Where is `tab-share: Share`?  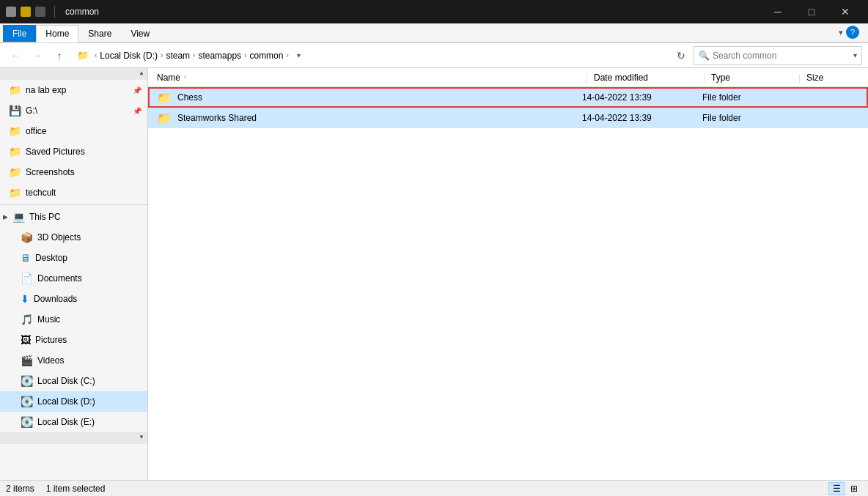 tab-share: Share is located at coordinates (100, 34).